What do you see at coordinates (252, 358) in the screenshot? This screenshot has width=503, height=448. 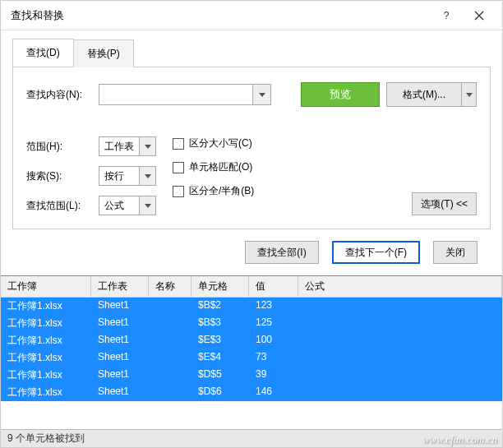 I see `table-row: 工作簿1.xlsxSheet1$E$473` at bounding box center [252, 358].